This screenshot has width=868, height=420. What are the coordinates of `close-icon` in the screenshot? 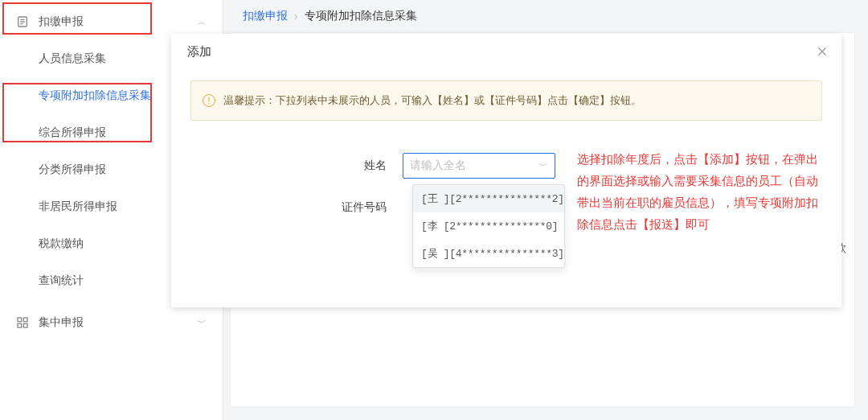 It's located at (822, 51).